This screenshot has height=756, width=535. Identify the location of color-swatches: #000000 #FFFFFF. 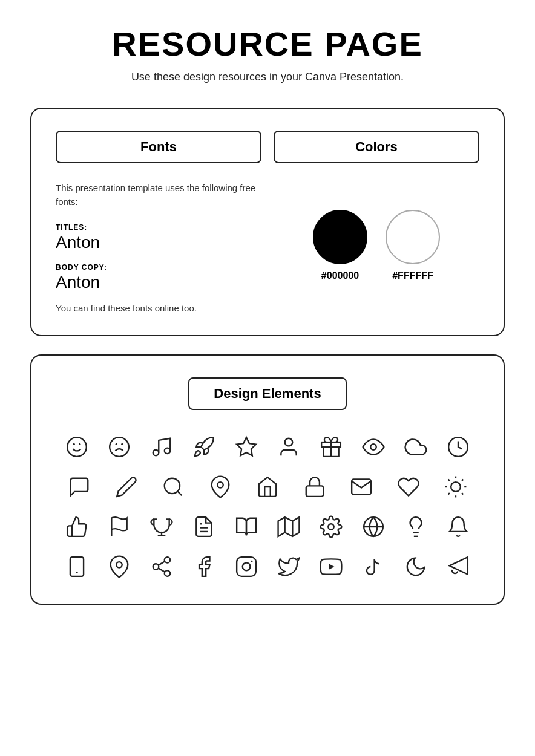
(376, 246).